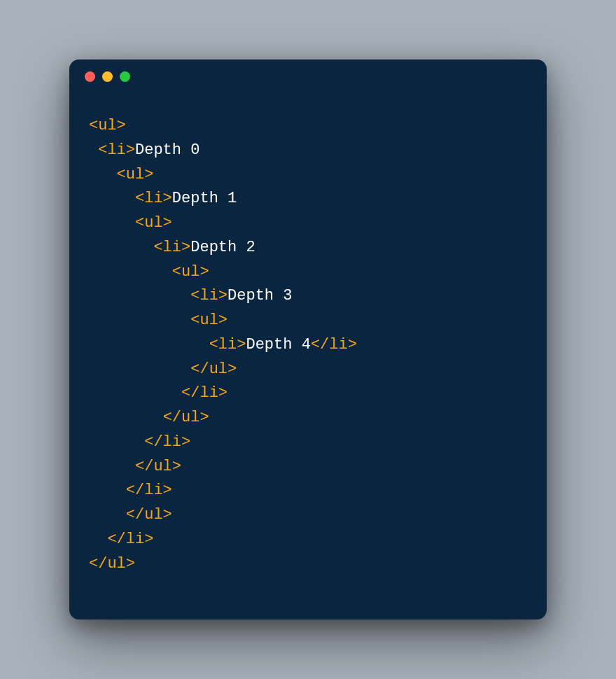  What do you see at coordinates (278, 344) in the screenshot?
I see `code-text: Depth 4` at bounding box center [278, 344].